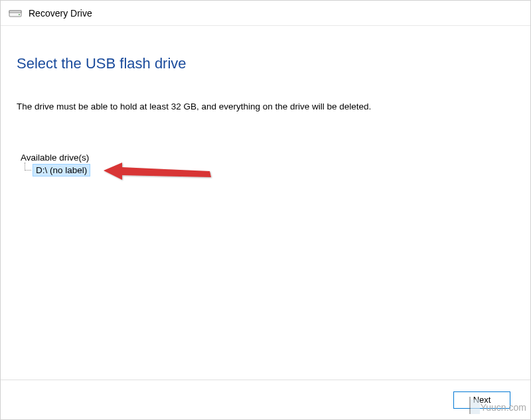  What do you see at coordinates (266, 64) in the screenshot?
I see `page-heading: Select the USB flash drive` at bounding box center [266, 64].